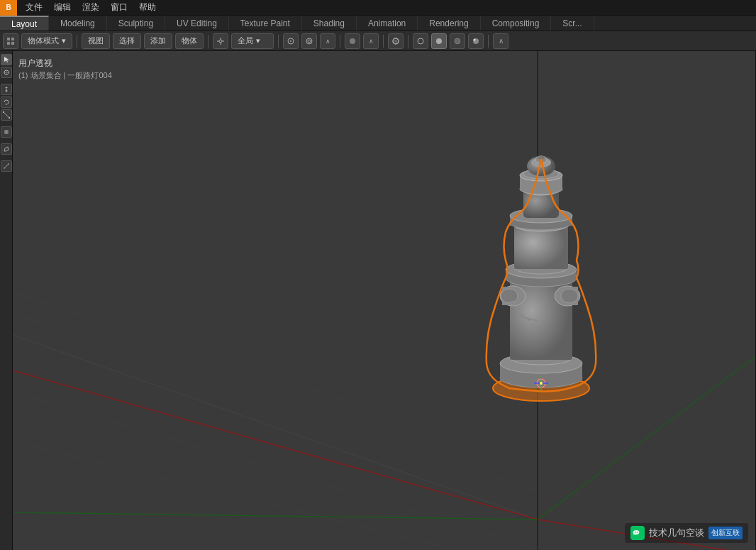 The width and height of the screenshot is (756, 550). What do you see at coordinates (378, 23) in the screenshot?
I see `tab-bar: Layout Modeling Sculpting UV Editing Tex…` at bounding box center [378, 23].